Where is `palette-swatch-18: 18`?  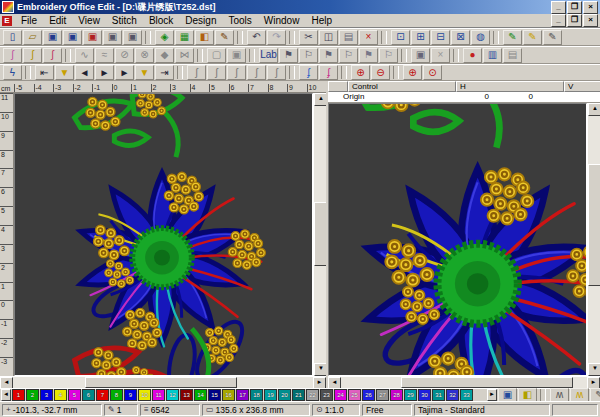 palette-swatch-18: 18 is located at coordinates (256, 395).